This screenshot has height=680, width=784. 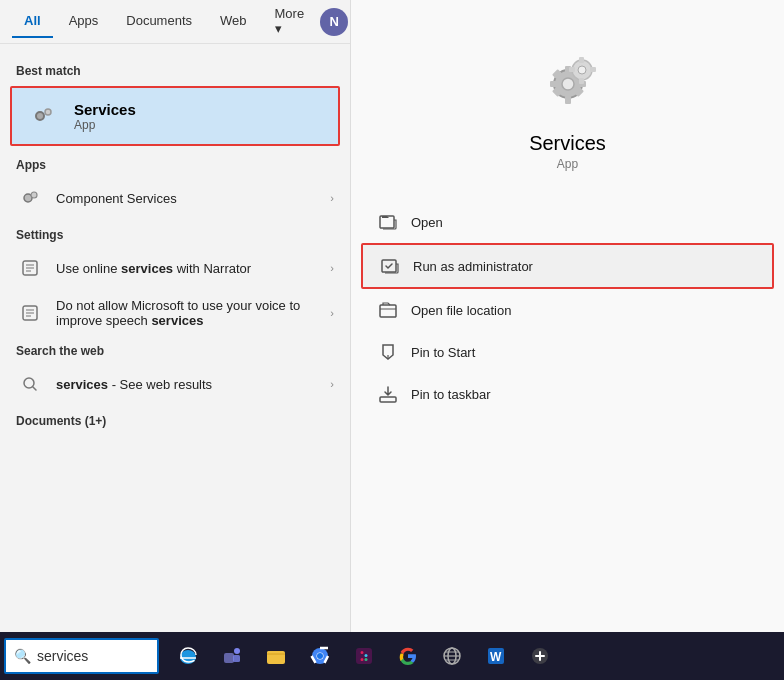 I want to click on documents-section-label: Documents (1+), so click(x=175, y=419).